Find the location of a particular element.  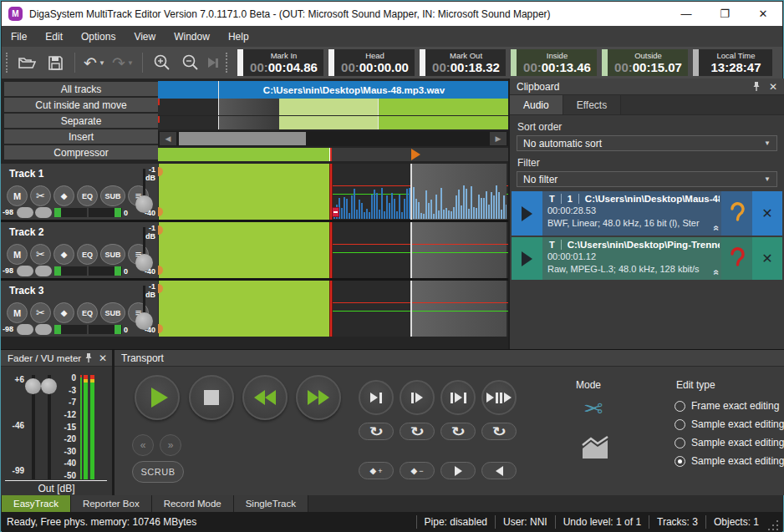

timeline-ruler is located at coordinates (333, 155).